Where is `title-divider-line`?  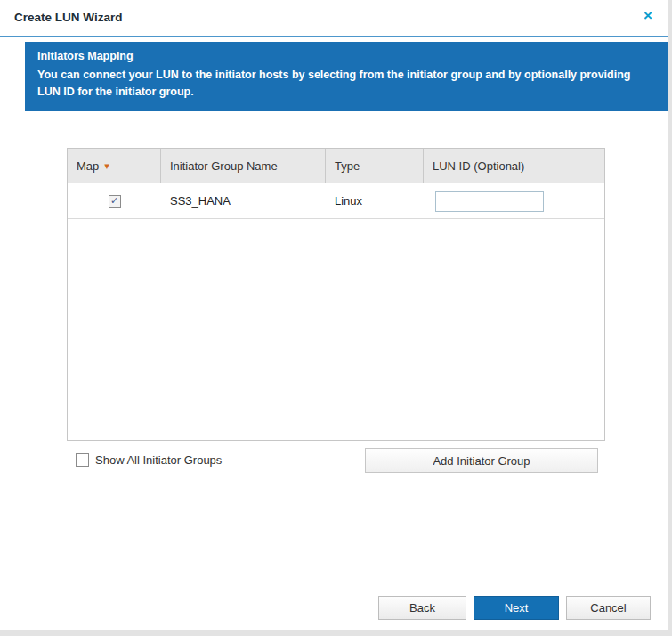 title-divider-line is located at coordinates (336, 37).